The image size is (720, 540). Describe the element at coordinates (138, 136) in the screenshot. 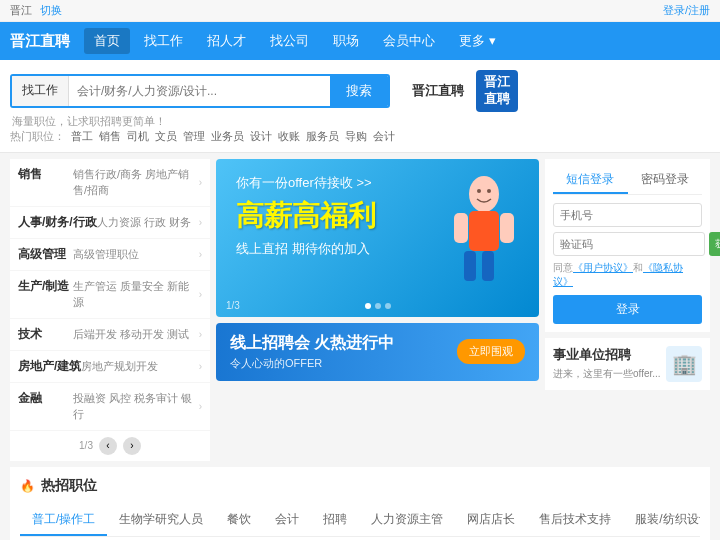

I see `hot-tag-3: 司机` at that location.